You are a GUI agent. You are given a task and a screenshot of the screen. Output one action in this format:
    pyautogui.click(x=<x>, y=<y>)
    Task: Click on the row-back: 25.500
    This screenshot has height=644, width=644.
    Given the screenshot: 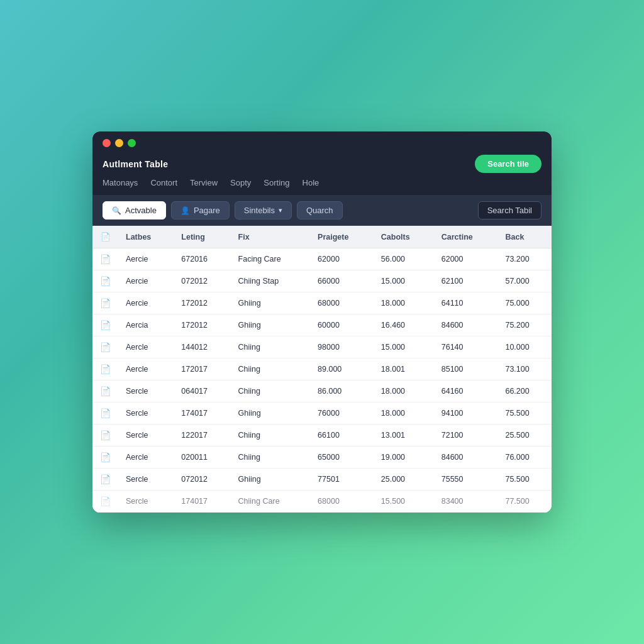 What is the action you would take?
    pyautogui.click(x=525, y=435)
    